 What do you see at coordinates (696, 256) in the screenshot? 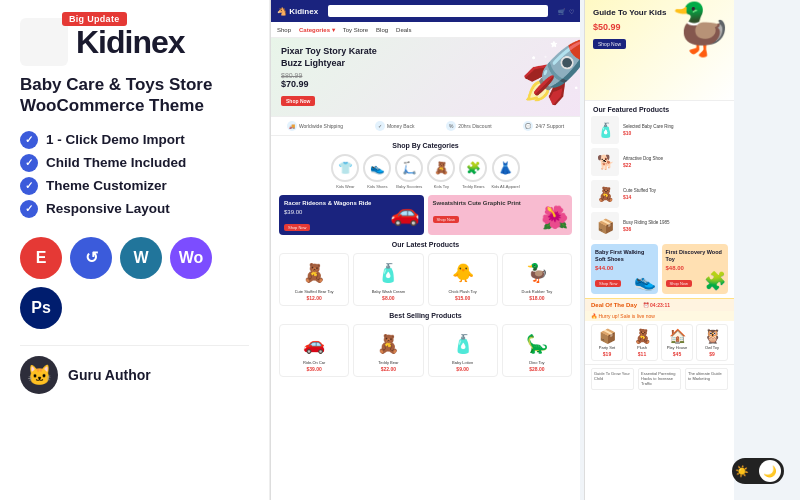
I see `side-promo2-title: First Discovery Wood Toy` at bounding box center [696, 256].